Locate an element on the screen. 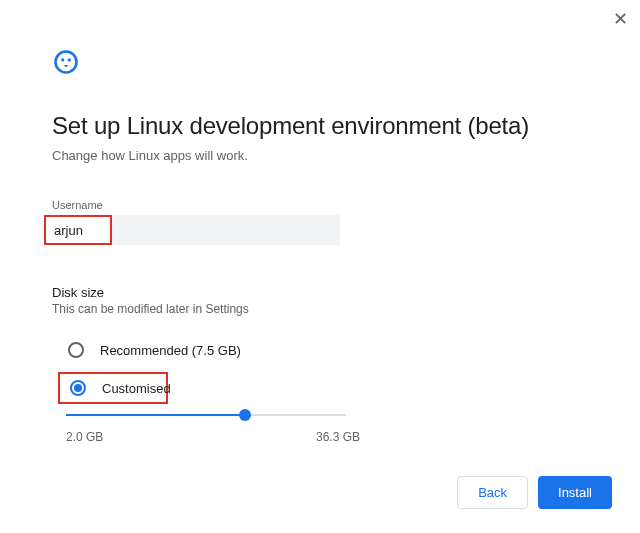  disksize-subtitle: This can be modified later in Settings is located at coordinates (320, 309).